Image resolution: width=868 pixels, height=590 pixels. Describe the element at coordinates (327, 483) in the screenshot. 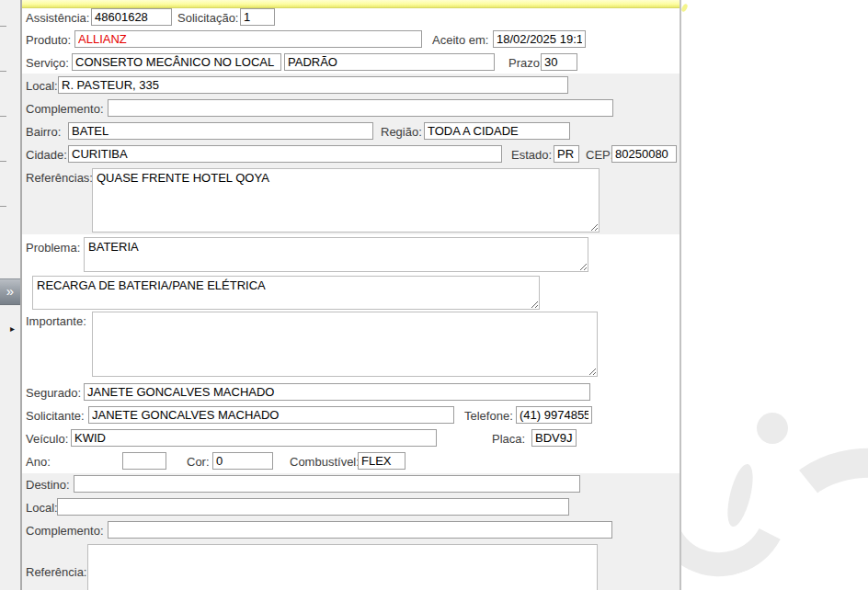

I see `destino-input` at that location.